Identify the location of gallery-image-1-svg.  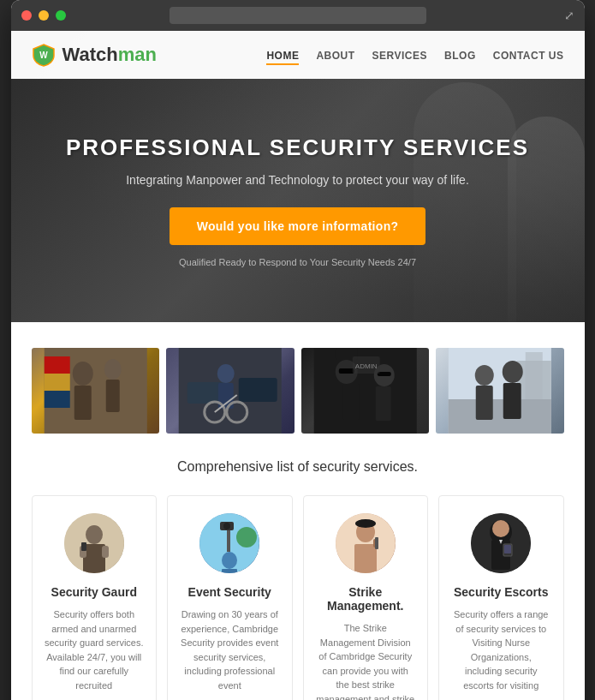
(96, 391).